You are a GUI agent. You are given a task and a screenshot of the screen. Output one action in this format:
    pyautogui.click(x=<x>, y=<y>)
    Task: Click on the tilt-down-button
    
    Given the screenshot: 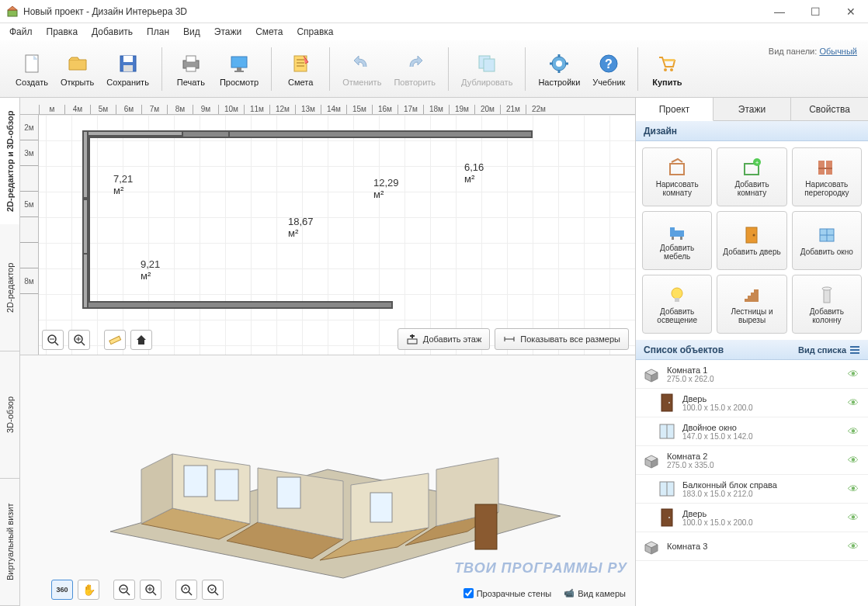 What is the action you would take?
    pyautogui.click(x=213, y=590)
    